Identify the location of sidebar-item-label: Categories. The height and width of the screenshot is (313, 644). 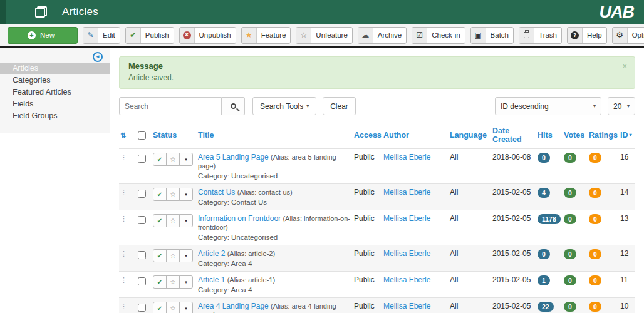
(31, 80).